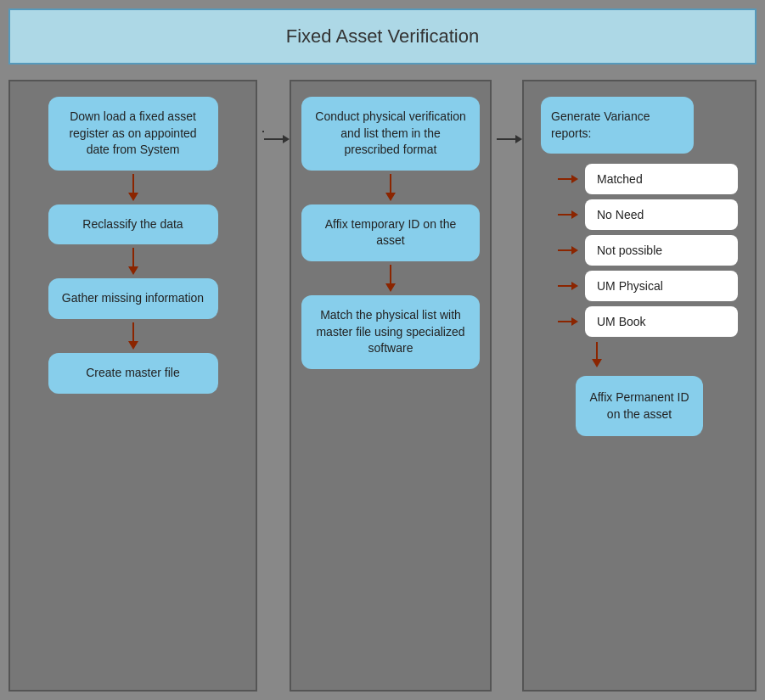 The image size is (765, 700). What do you see at coordinates (617, 126) in the screenshot?
I see `variance-box: Generate Variance reports:` at bounding box center [617, 126].